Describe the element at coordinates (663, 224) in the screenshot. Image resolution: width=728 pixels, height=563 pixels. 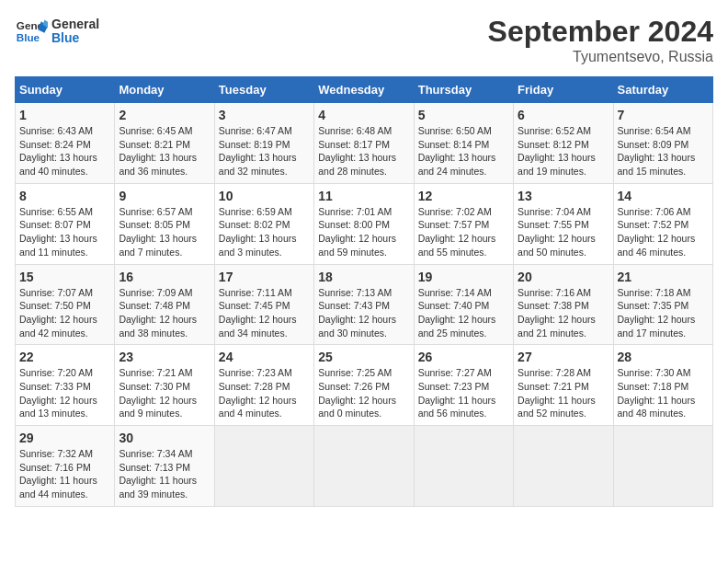
I see `calendar-cell: 14Sunrise: 7:06 AM Sunset: 7:52 PM Dayli…` at that location.